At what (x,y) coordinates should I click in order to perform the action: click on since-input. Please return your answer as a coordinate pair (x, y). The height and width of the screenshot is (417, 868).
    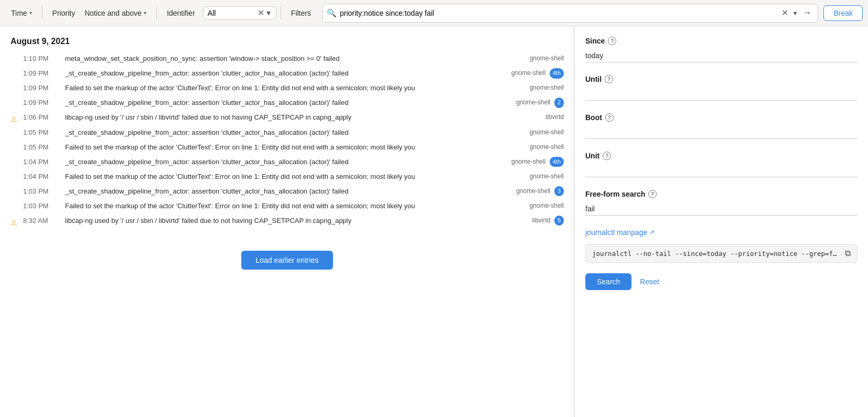
    Looking at the image, I should click on (722, 56).